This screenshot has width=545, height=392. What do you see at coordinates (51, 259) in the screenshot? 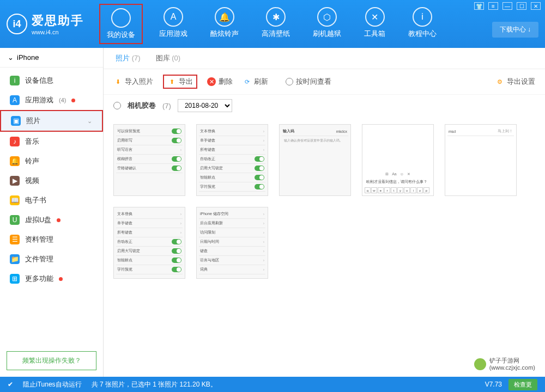
I see `sidebar-item-文件管理: 📁文件管理` at bounding box center [51, 259].